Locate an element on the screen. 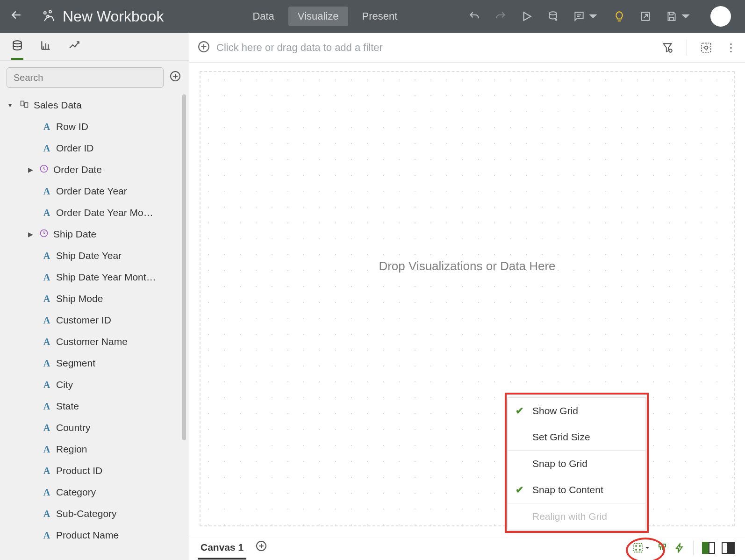  mode-tab-data: Data is located at coordinates (263, 16).